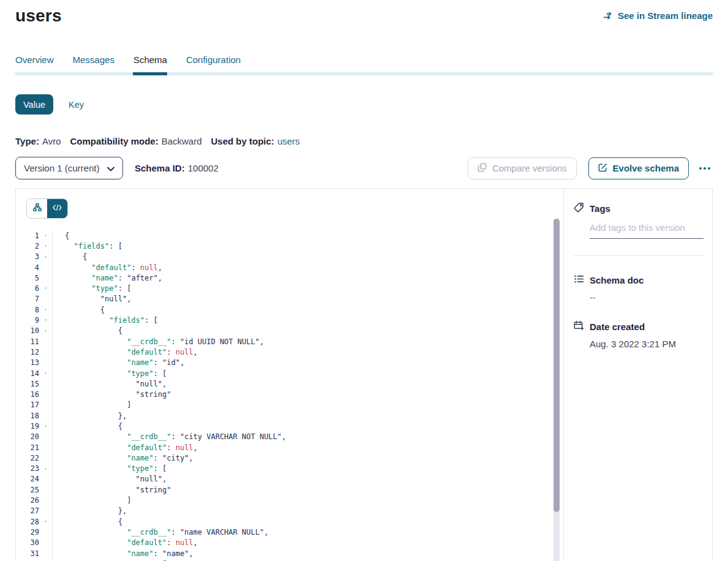  What do you see at coordinates (289, 141) in the screenshot?
I see `topic-link: users` at bounding box center [289, 141].